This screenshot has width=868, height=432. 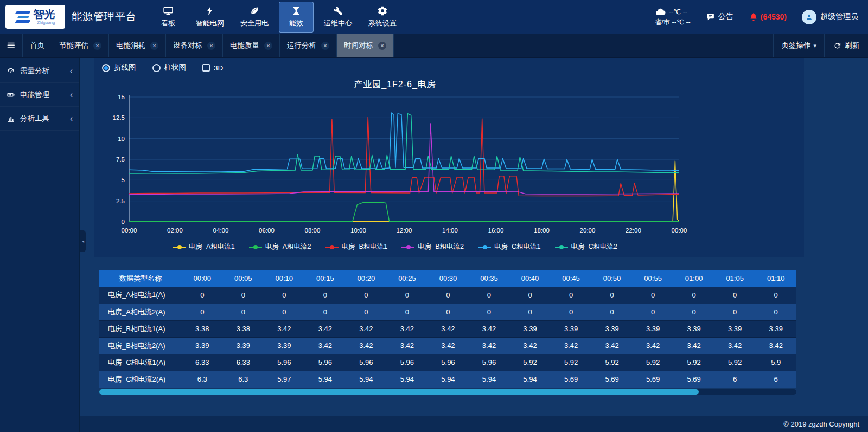 I want to click on tab-operations-button: 页签操作 ▾, so click(x=799, y=46).